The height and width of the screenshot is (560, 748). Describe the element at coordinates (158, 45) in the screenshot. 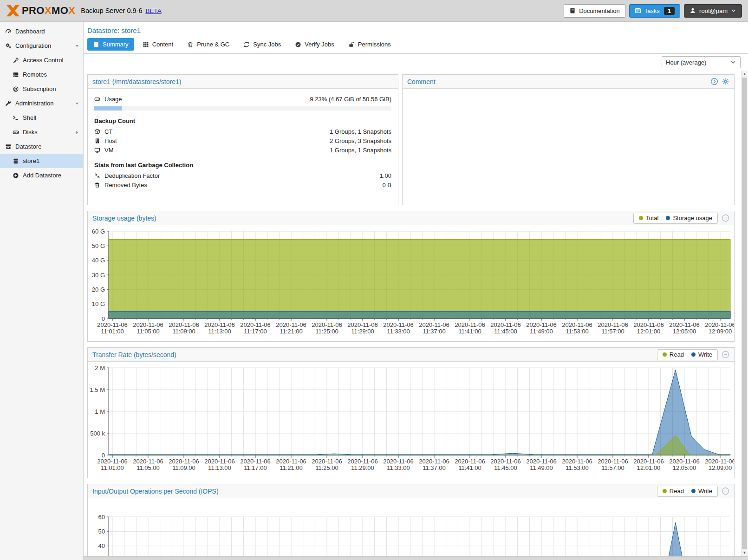

I see `tab-content: Content` at that location.